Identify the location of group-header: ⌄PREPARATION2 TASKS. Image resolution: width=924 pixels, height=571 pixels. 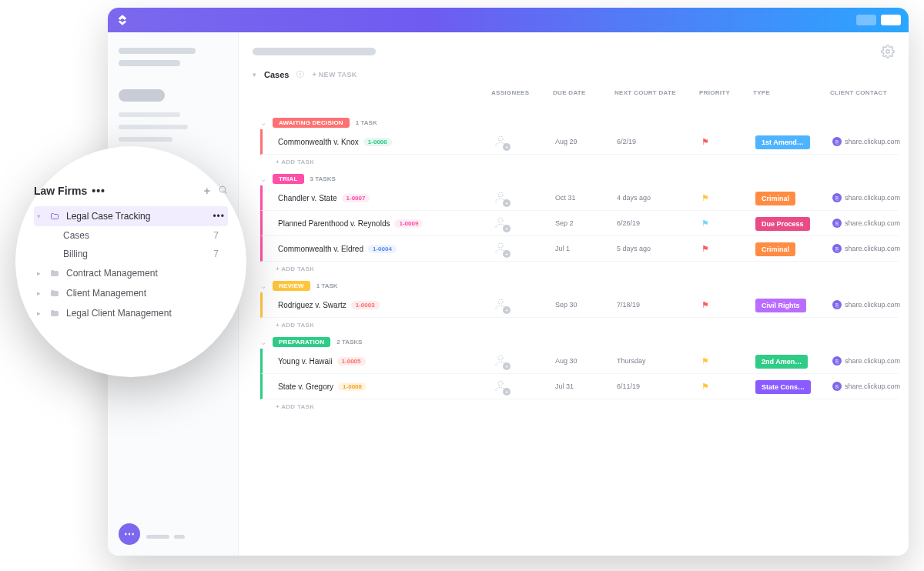
(579, 342).